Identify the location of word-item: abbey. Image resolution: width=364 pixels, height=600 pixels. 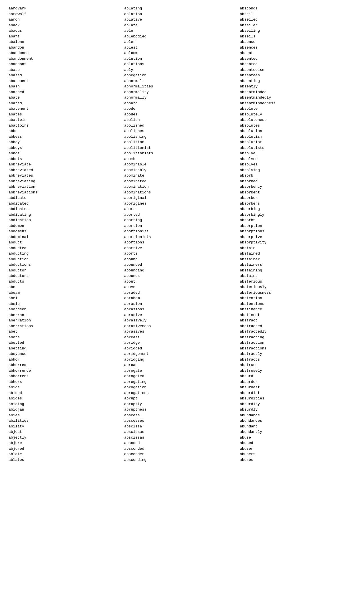
(65, 142).